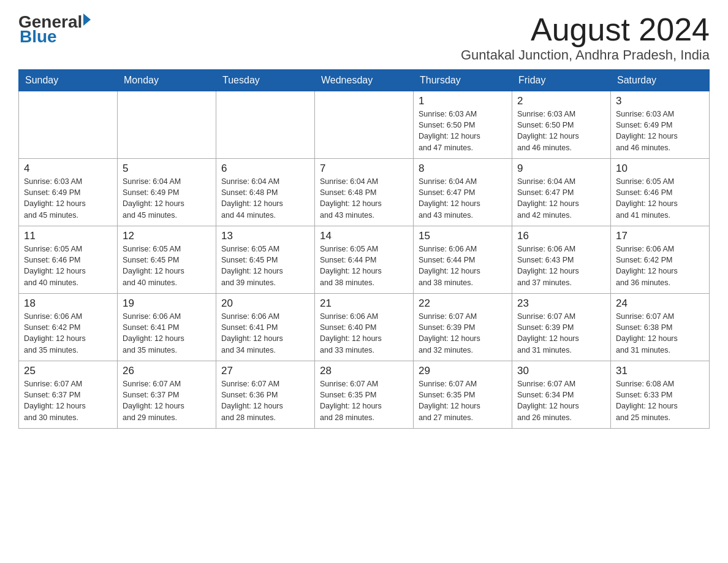  Describe the element at coordinates (69, 260) in the screenshot. I see `calendar-cell: 11Sunrise: 6:05 AM Sunset: 6:46 PM Dayli…` at that location.